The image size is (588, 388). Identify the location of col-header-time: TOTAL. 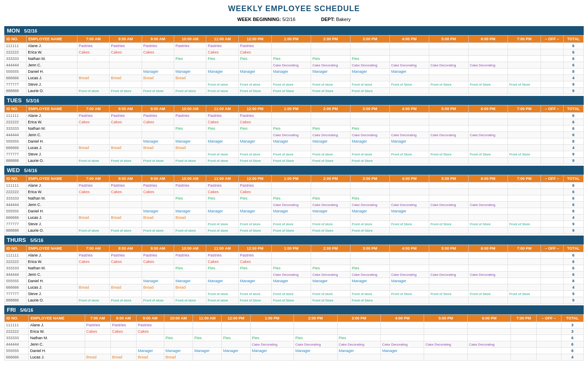
(573, 109).